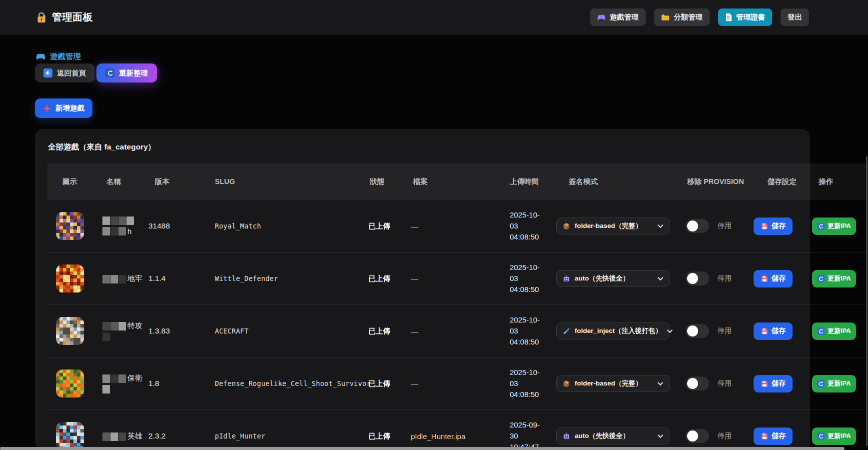 The image size is (868, 450). I want to click on horizontal-scrollbar, so click(422, 448).